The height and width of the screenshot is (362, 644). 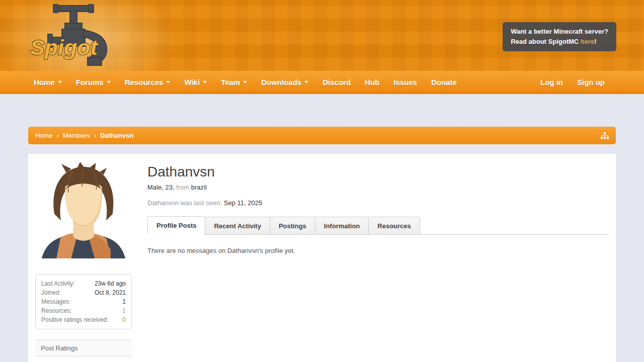 I want to click on promo-here-link: here, so click(x=588, y=41).